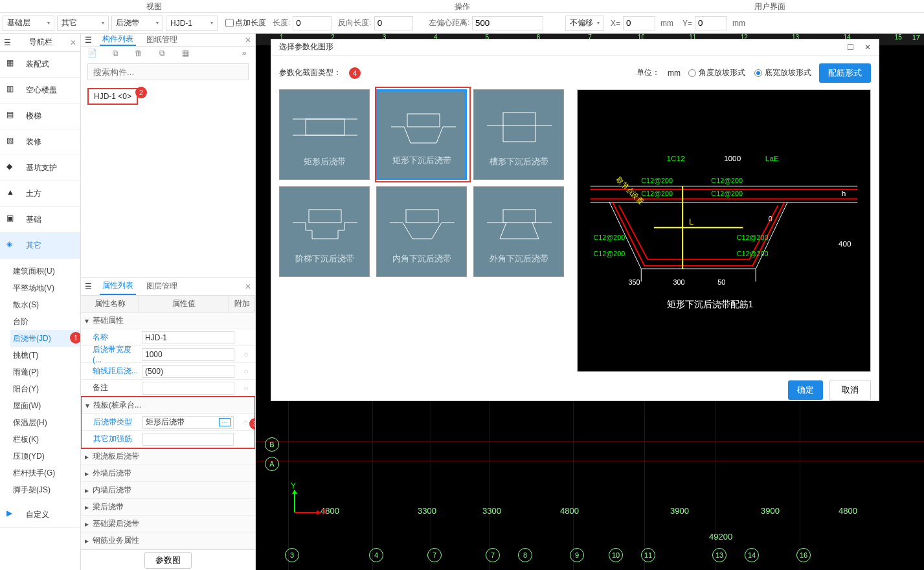  I want to click on sub-balcony: 阳台(Y), so click(47, 389).